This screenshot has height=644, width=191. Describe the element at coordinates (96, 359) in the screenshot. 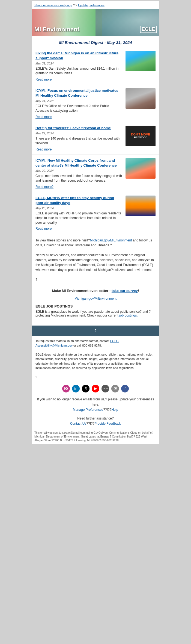

I see `legal-section: To request this material in an alternati…` at that location.